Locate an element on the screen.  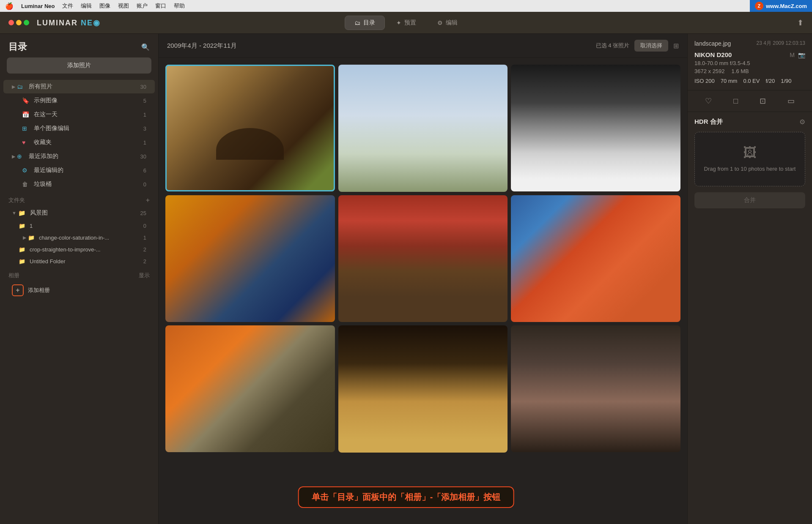
hdr-merge-button: 合并 is located at coordinates (750, 200).